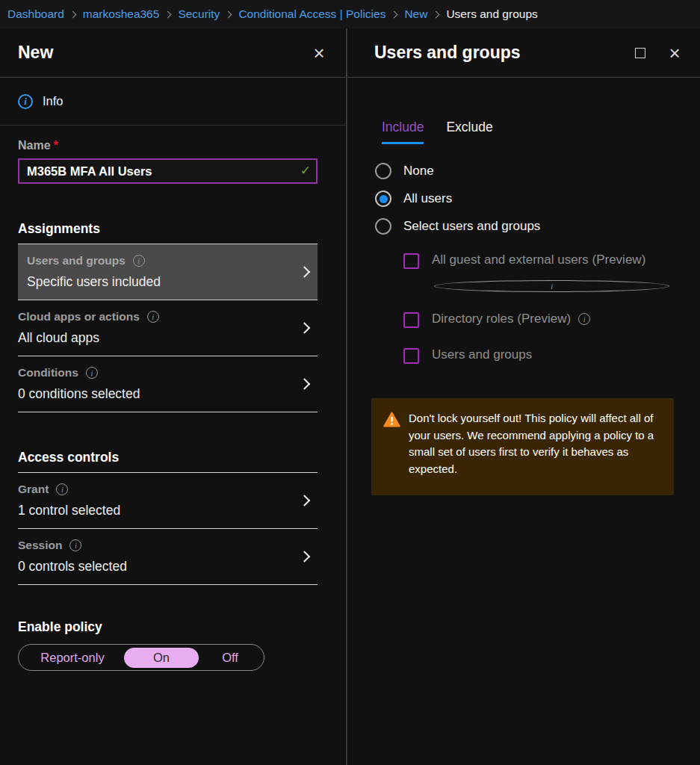  I want to click on breadcrumb-link-new: New, so click(415, 14).